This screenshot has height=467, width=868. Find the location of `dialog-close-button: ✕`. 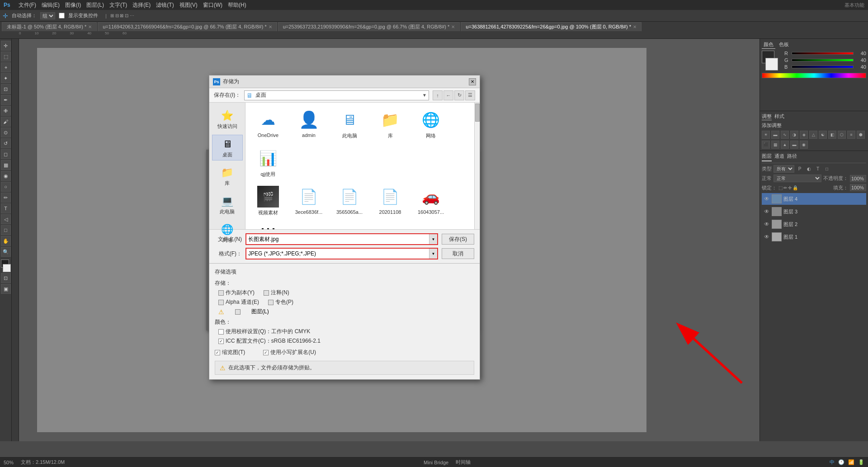

dialog-close-button: ✕ is located at coordinates (472, 82).